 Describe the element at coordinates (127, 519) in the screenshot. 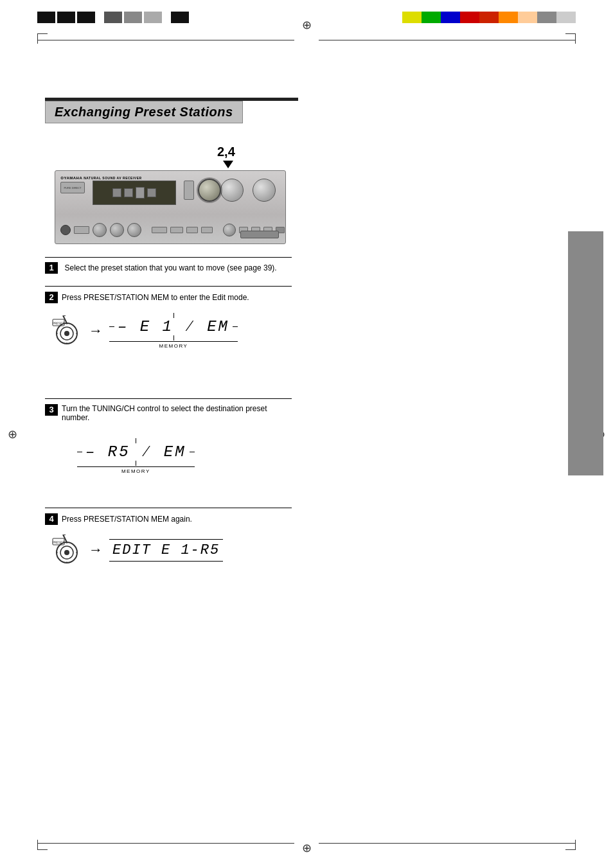

I see `step-4-text: Press PRESET/STATION MEM again.` at that location.